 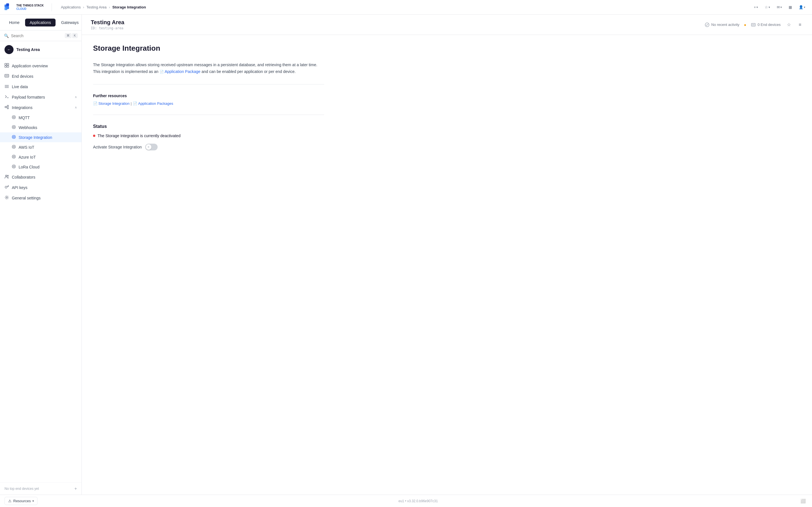 I want to click on application-packages-doc-link: 📄 Application Packages, so click(x=153, y=103).